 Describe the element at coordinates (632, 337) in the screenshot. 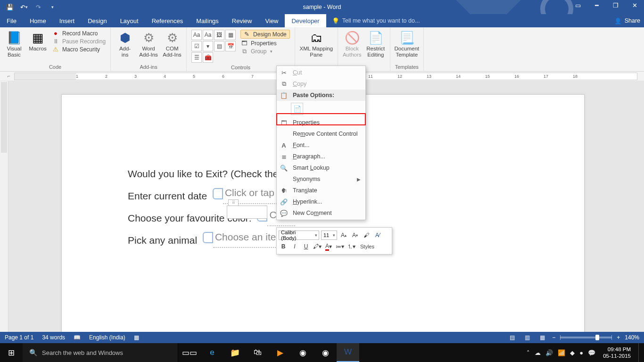

I see `zoom-level: 140%` at that location.